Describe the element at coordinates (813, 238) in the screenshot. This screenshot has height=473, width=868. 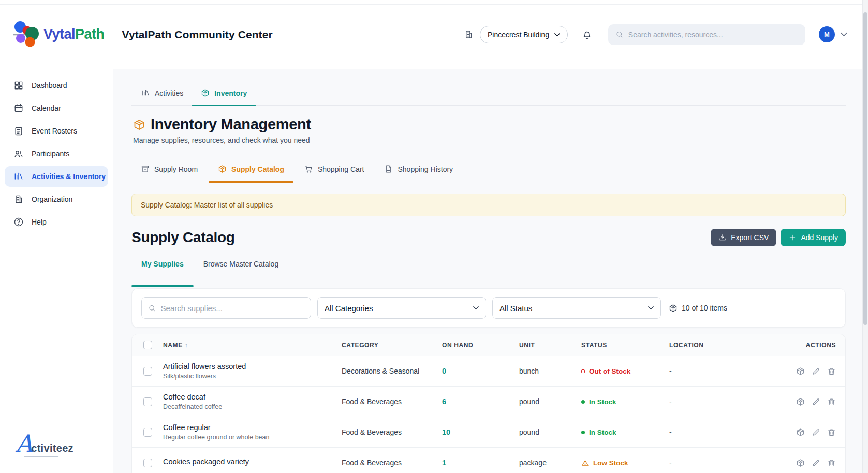
I see `add-supply-button: Add Supply` at that location.